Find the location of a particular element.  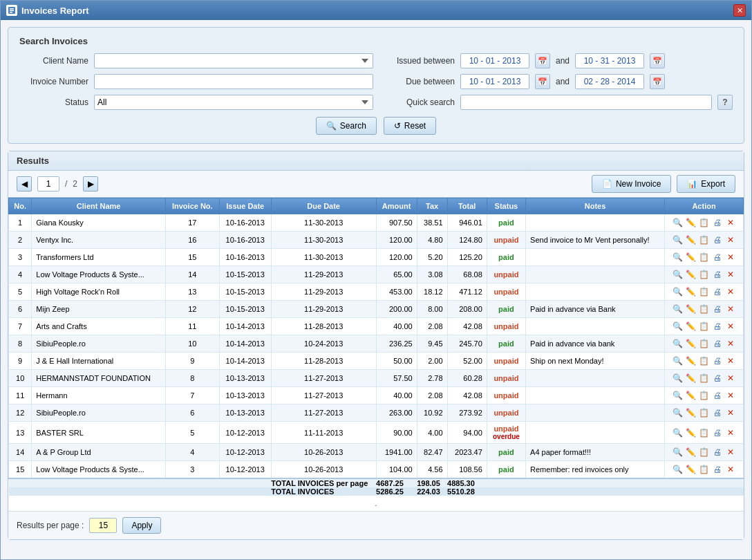

results-per-page-input is located at coordinates (103, 525).